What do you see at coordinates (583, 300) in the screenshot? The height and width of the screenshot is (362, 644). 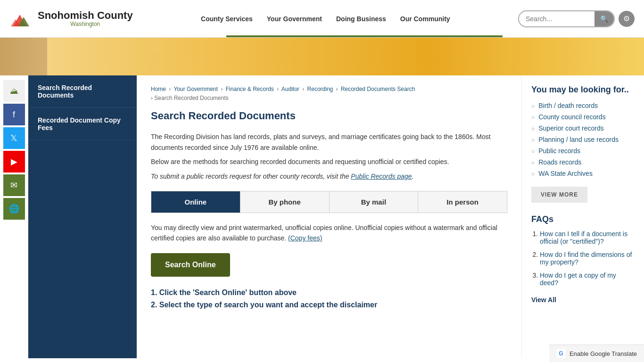 I see `view-all-link: View All` at bounding box center [583, 300].